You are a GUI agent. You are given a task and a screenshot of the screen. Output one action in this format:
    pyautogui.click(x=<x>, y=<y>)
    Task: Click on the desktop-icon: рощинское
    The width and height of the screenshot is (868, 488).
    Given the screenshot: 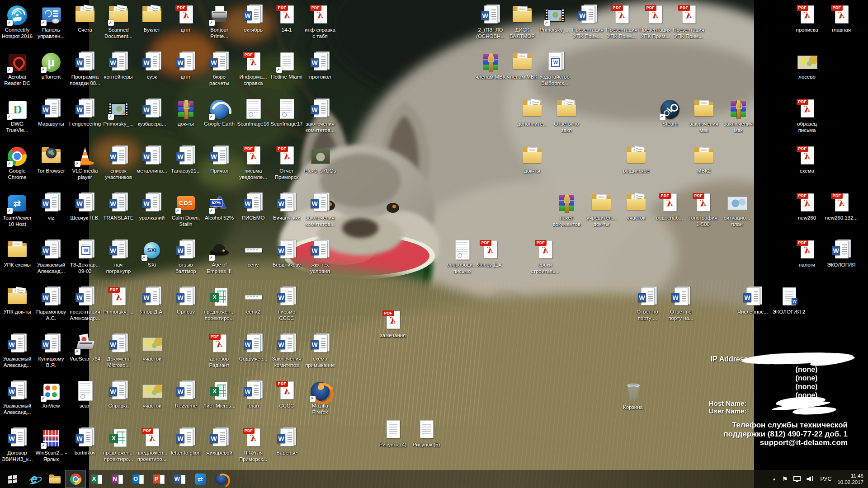 What is the action you would take?
    pyautogui.click(x=636, y=160)
    